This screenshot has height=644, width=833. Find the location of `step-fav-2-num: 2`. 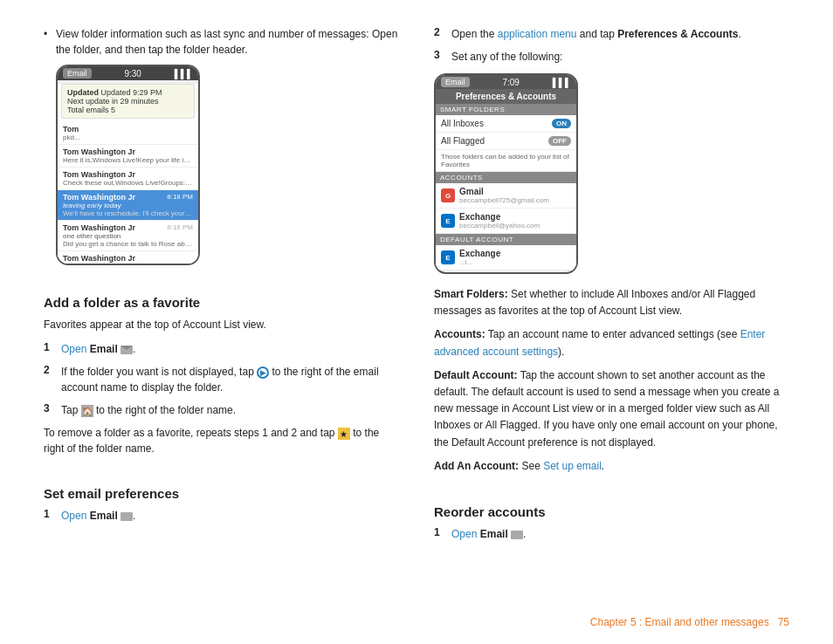

step-fav-2-num: 2 is located at coordinates (49, 370).